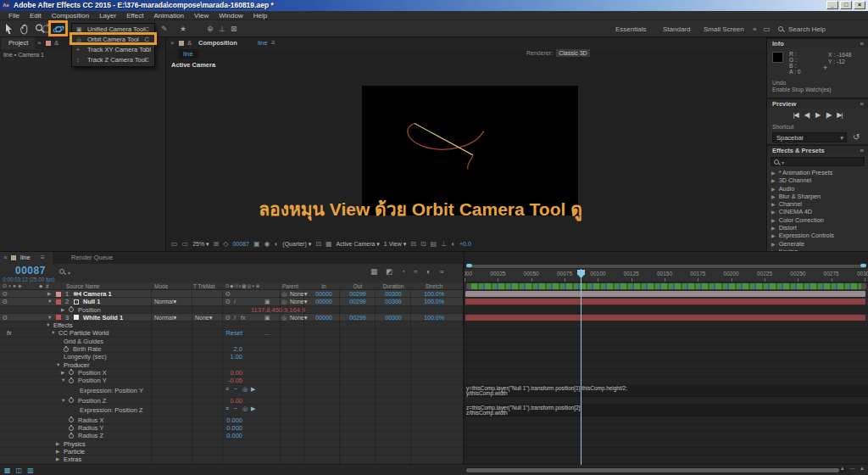 This screenshot has height=475, width=868. Describe the element at coordinates (453, 244) in the screenshot. I see `exposure-icon: ◐` at that location.